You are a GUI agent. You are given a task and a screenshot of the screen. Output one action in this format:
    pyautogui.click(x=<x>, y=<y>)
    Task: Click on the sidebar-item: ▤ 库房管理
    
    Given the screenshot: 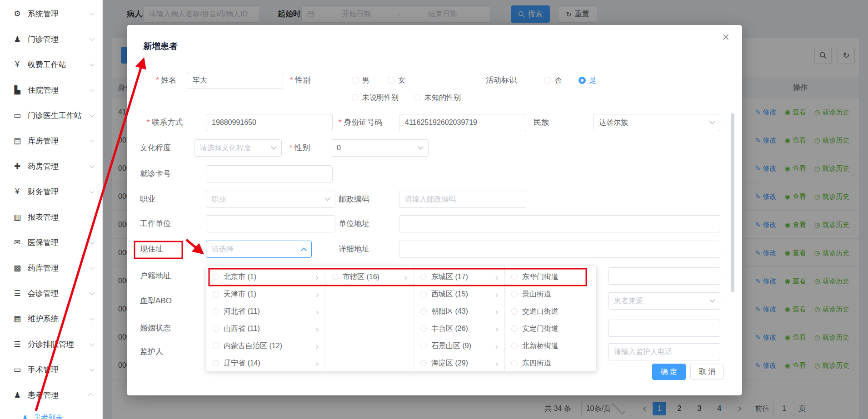 What is the action you would take?
    pyautogui.click(x=51, y=141)
    